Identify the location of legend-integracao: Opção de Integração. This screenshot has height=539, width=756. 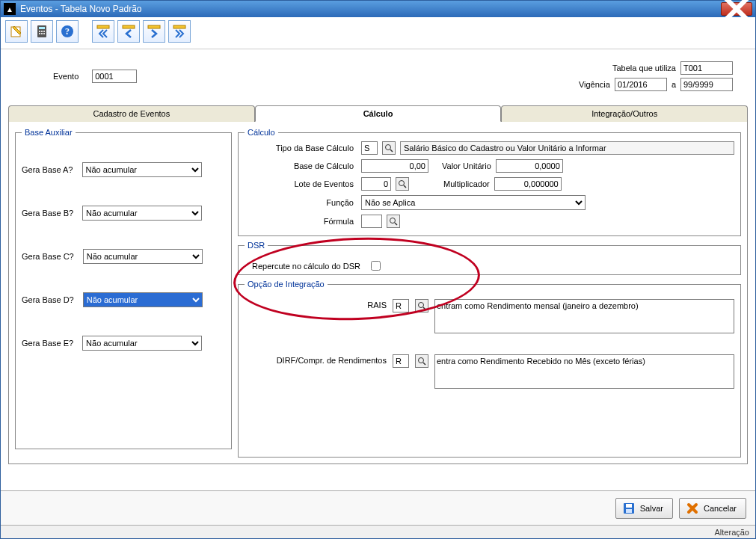
(286, 284).